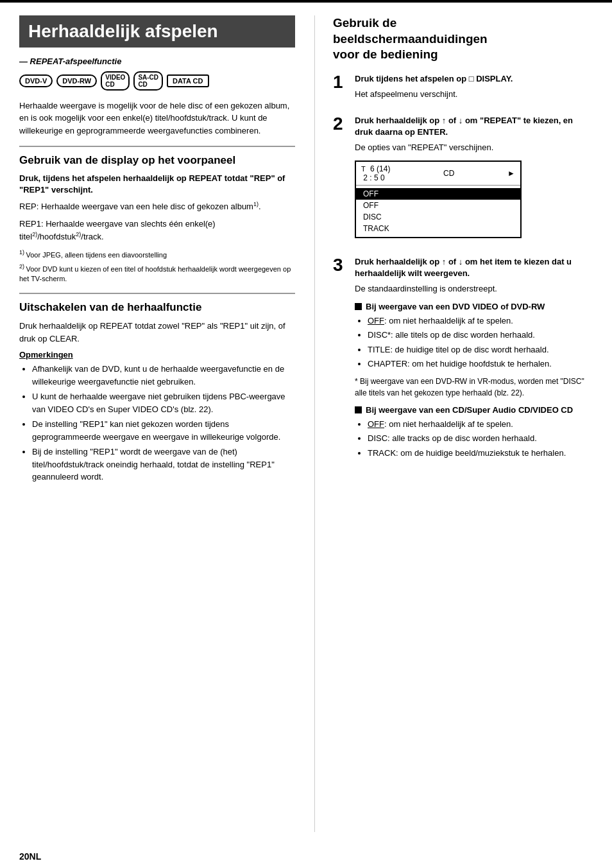 This screenshot has height=868, width=612. What do you see at coordinates (157, 62) in the screenshot?
I see `repeat-subtitle: — REPEAT-afspeelfunctie` at bounding box center [157, 62].